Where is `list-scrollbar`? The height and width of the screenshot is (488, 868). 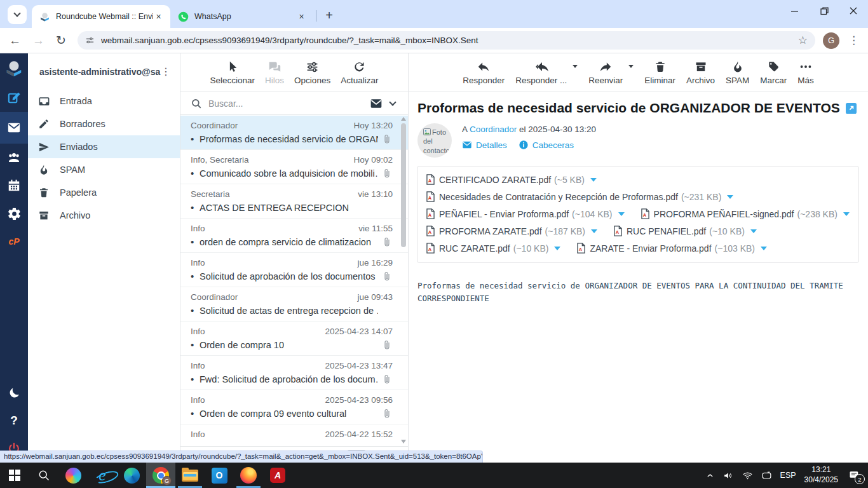
list-scrollbar is located at coordinates (403, 280).